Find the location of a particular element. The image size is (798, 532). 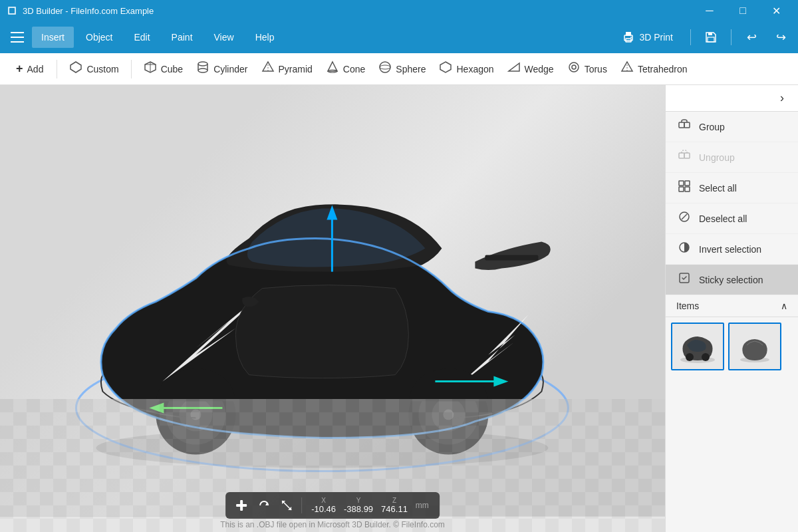

invert-selection-label: Invert selection is located at coordinates (730, 249).